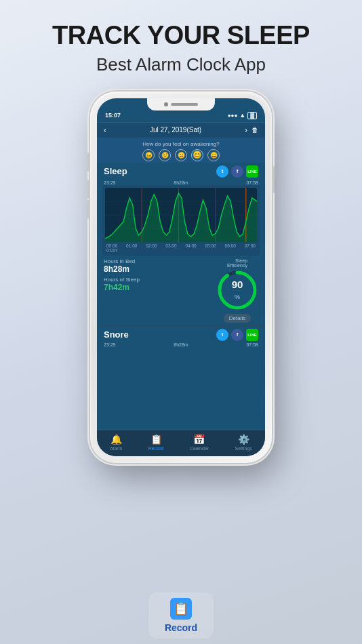  I want to click on camera-dot, so click(166, 104).